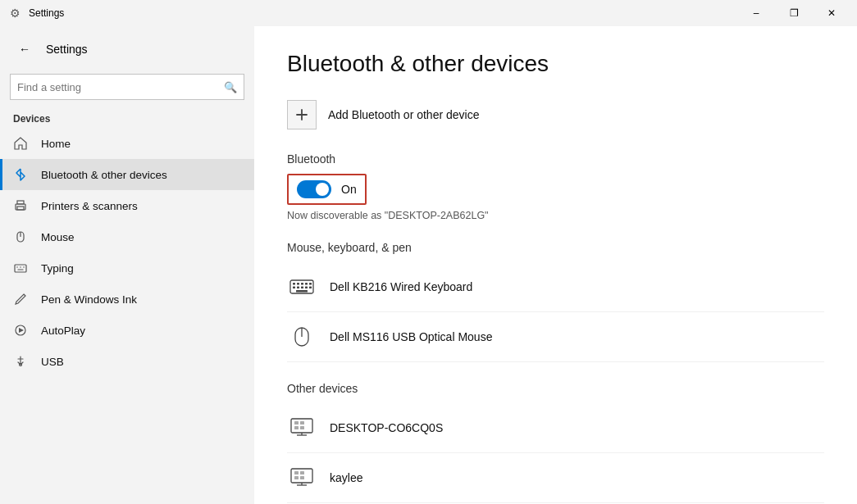 The height and width of the screenshot is (504, 857). What do you see at coordinates (401, 287) in the screenshot?
I see `keyboard-device-name: Dell KB216 Wired Keyboard` at bounding box center [401, 287].